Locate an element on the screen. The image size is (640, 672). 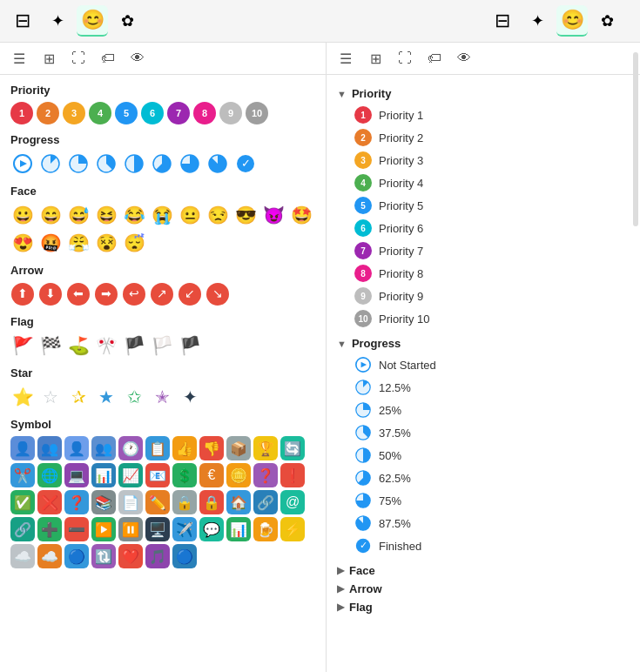
symbol-item-22: ✅ is located at coordinates (23, 502).